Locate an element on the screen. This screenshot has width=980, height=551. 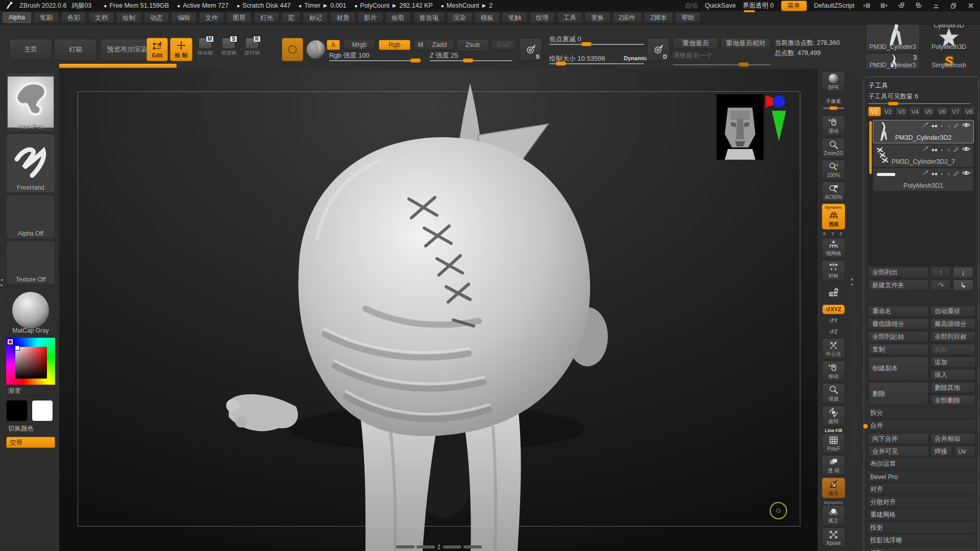
subtool-item: ●●◐◑PM3D_Cylinder3D2_7 is located at coordinates (923, 156).